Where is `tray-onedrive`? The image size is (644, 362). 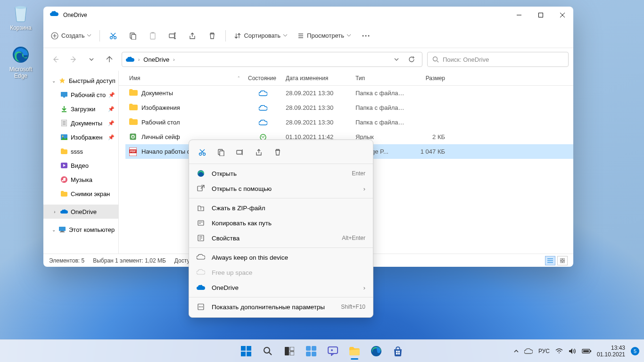
tray-onedrive is located at coordinates (528, 351).